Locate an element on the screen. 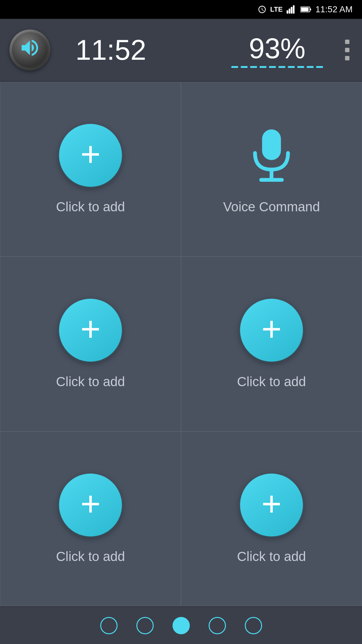 The height and width of the screenshot is (644, 362). speaker-icon is located at coordinates (30, 50).